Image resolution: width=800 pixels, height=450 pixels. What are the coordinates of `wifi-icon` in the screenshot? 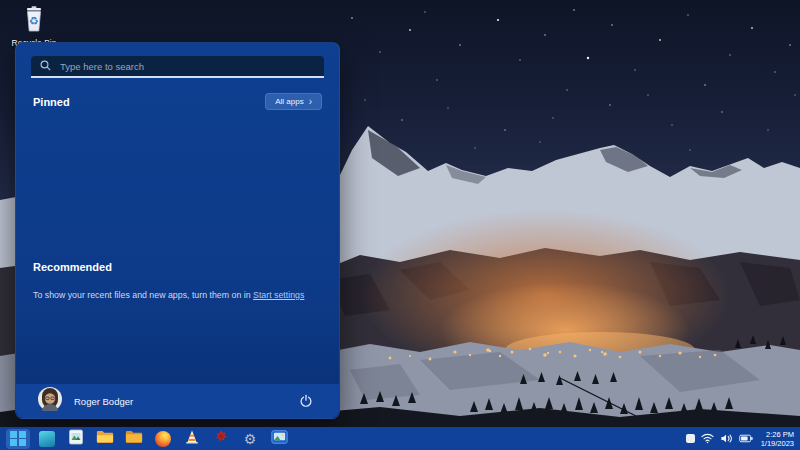 It's located at (708, 438).